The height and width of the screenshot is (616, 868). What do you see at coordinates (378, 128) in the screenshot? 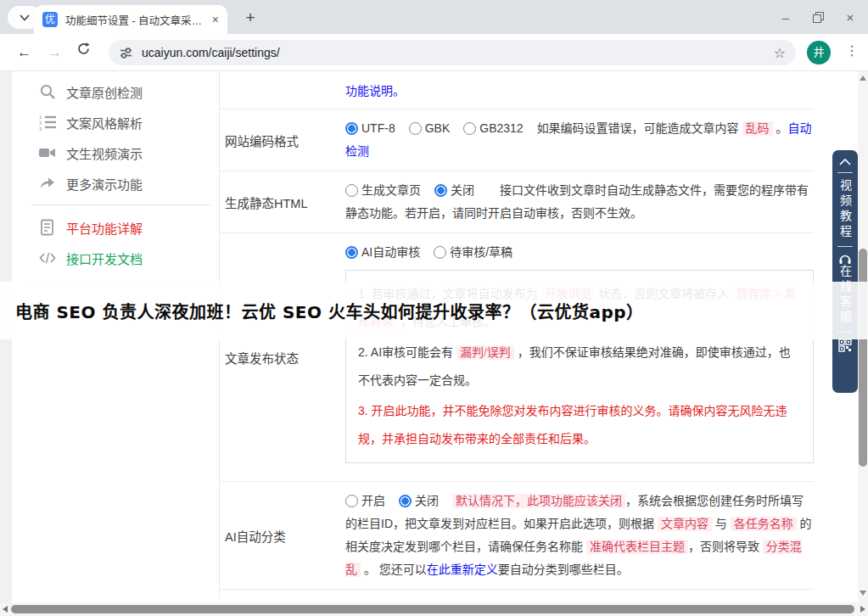
I see `radio-label: UTF-8` at bounding box center [378, 128].